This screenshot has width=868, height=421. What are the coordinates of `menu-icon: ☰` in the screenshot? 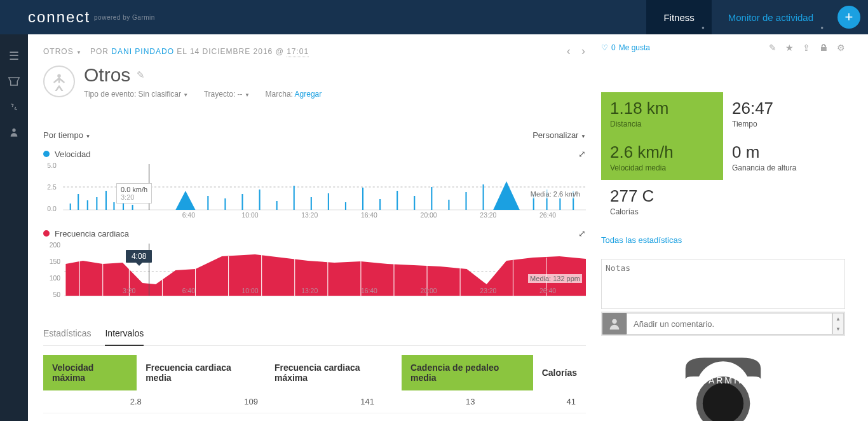 It's located at (14, 56).